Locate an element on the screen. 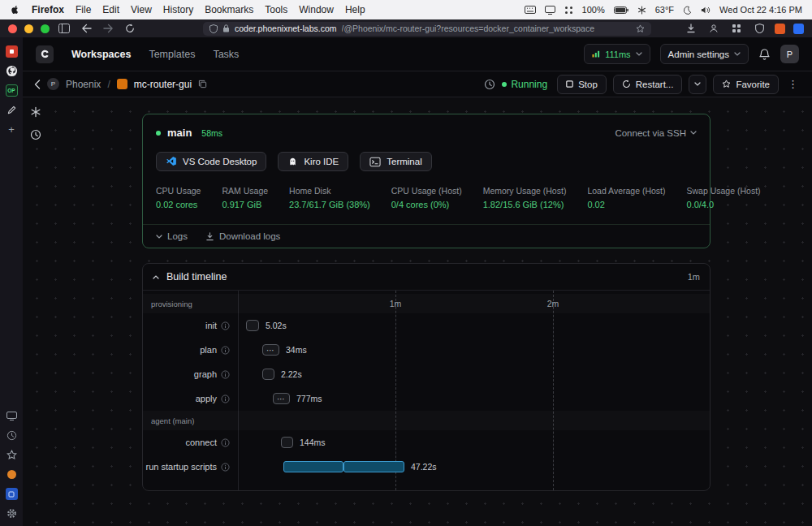 The height and width of the screenshot is (526, 812). stage-duration: 144ms is located at coordinates (313, 442).